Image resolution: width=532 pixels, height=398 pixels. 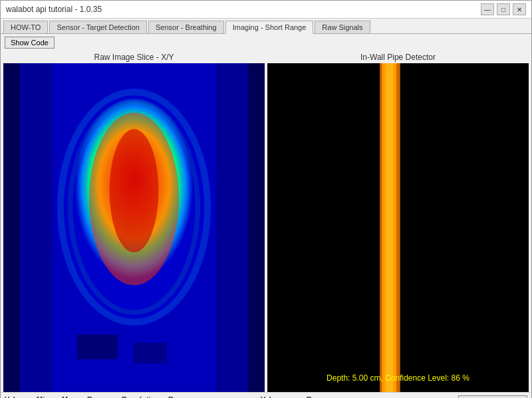 I want to click on tab-bar: HOW-TO Sensor - Target Detection Sensor …, so click(x=266, y=27).